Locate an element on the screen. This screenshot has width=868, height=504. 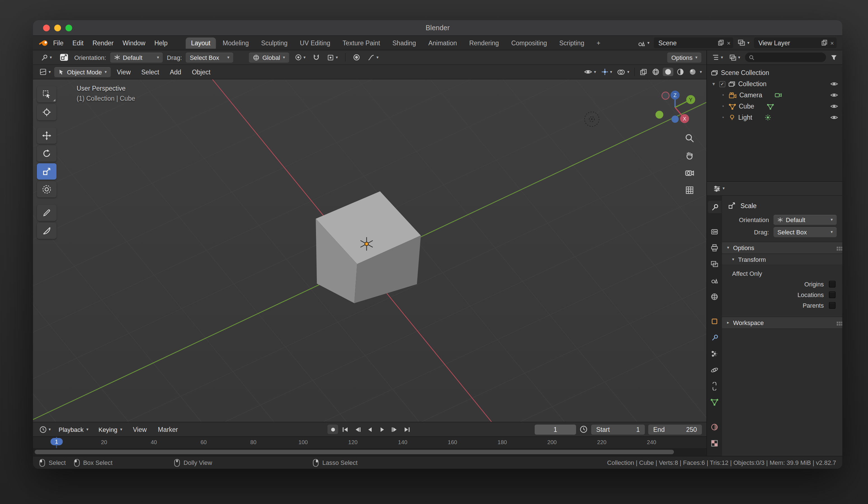
new-view-layer-icon is located at coordinates (824, 43).